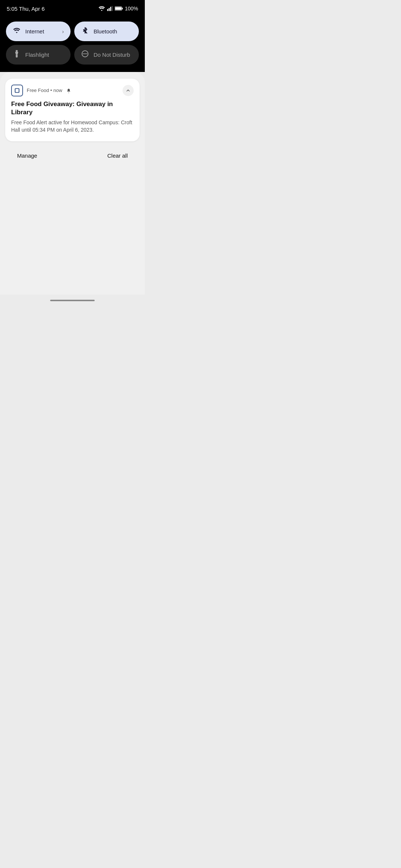 The height and width of the screenshot is (868, 401). Describe the element at coordinates (72, 178) in the screenshot. I see `bottom-padding` at that location.